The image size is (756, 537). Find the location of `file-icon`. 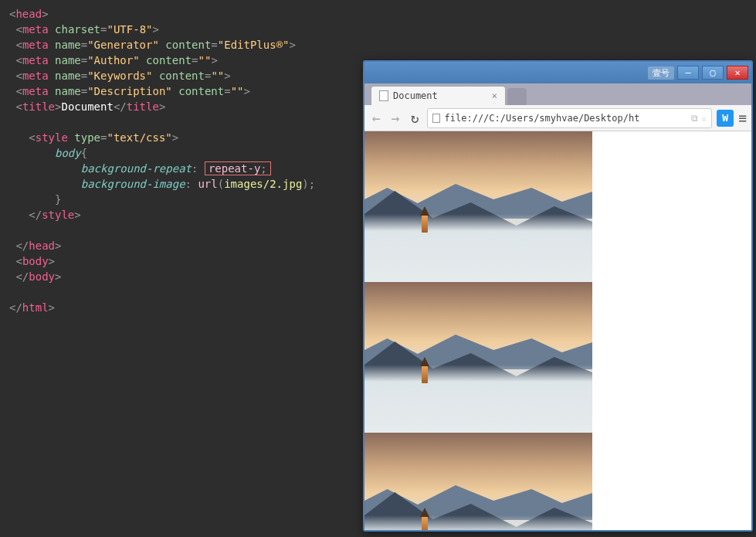

file-icon is located at coordinates (436, 118).